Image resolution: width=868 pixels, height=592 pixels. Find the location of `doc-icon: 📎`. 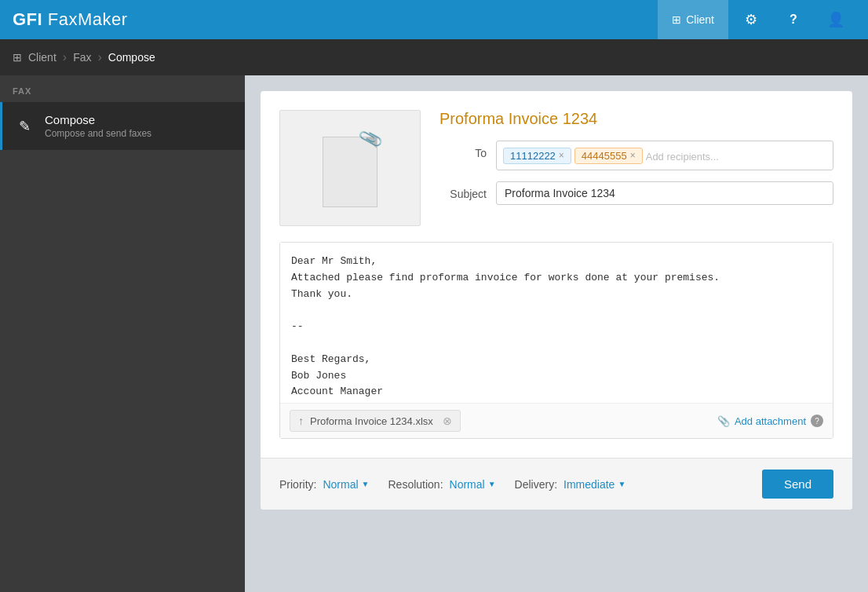

doc-icon: 📎 is located at coordinates (350, 168).